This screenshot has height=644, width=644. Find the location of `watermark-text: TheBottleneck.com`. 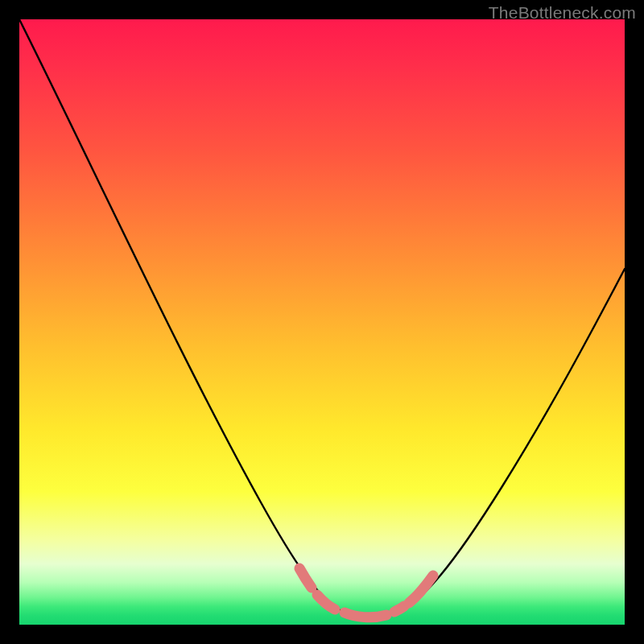

watermark-text: TheBottleneck.com is located at coordinates (562, 13).